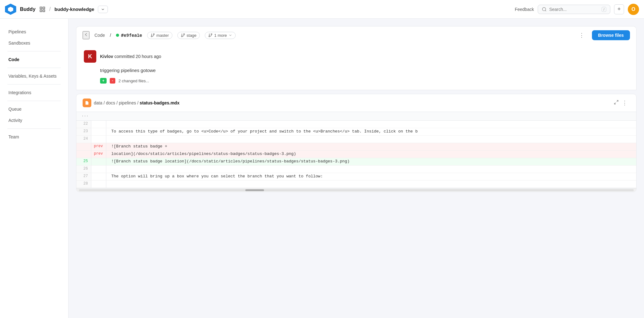  What do you see at coordinates (356, 184) in the screenshot?
I see `diff-line-28: 28` at bounding box center [356, 184].